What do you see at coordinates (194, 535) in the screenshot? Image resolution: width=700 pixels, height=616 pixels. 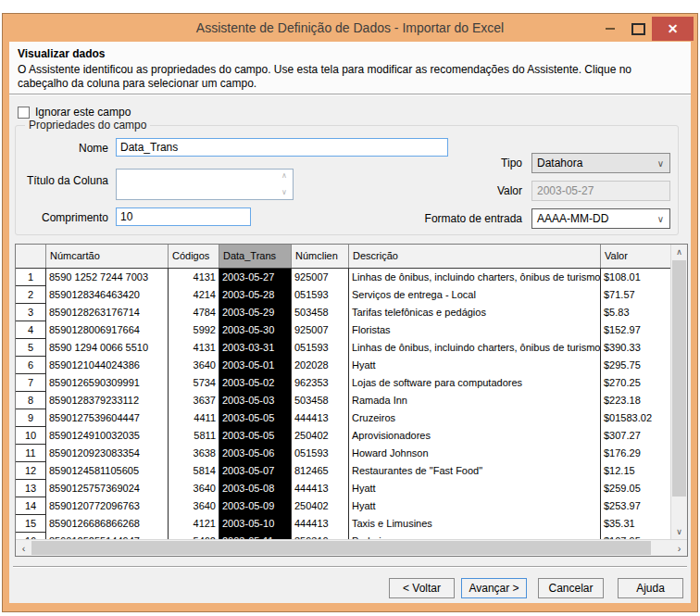 I see `cell: 5462` at bounding box center [194, 535].